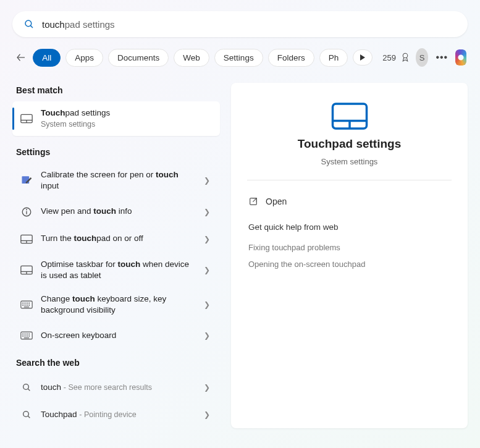  I want to click on result-title: View pen and touch info, so click(119, 211).